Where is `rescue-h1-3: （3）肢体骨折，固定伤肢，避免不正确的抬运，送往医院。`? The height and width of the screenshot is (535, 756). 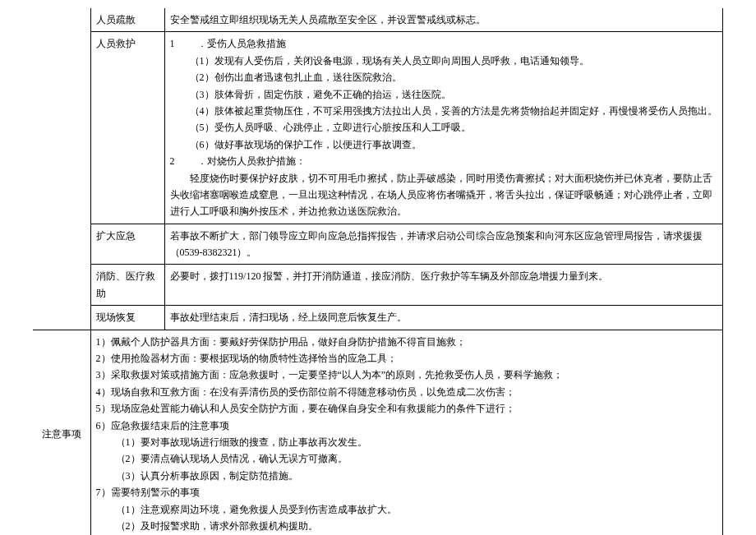 rescue-h1-3: （3）肢体骨折，固定伤肢，避免不正确的抬运，送往医院。 is located at coordinates (444, 95).